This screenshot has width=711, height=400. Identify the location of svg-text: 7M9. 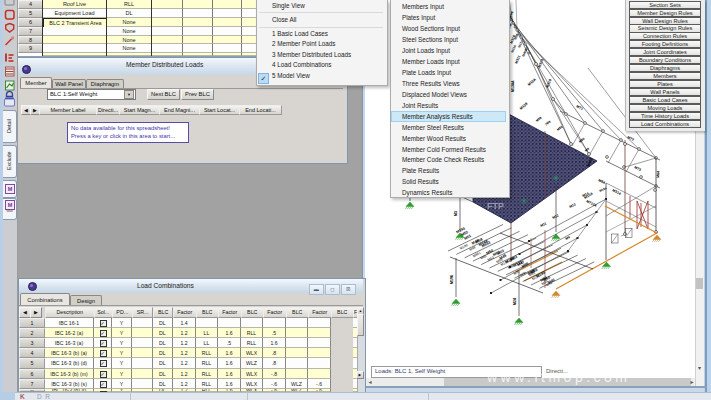
(548, 124).